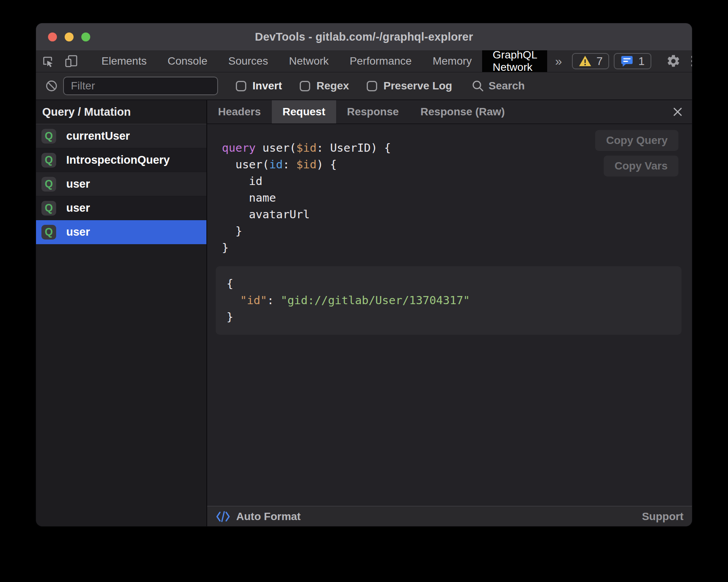 Image resolution: width=728 pixels, height=582 pixels. What do you see at coordinates (409, 86) in the screenshot?
I see `checkbox-preserve-log: Preserve Log` at bounding box center [409, 86].